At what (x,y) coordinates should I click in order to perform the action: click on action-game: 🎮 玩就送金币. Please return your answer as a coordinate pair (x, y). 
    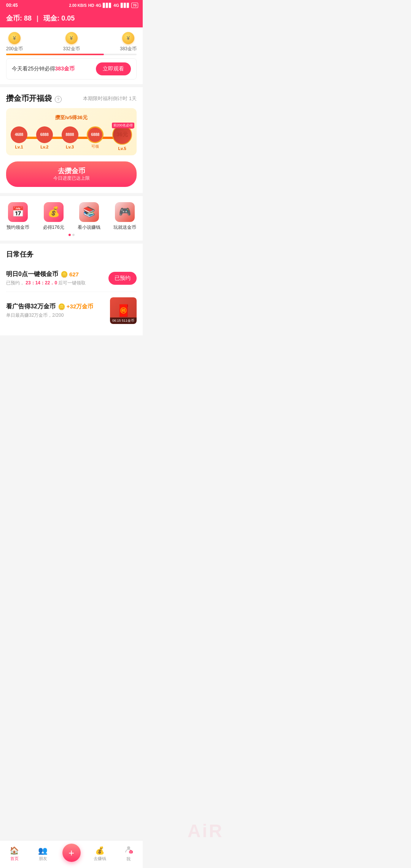
    Looking at the image, I should click on (125, 216).